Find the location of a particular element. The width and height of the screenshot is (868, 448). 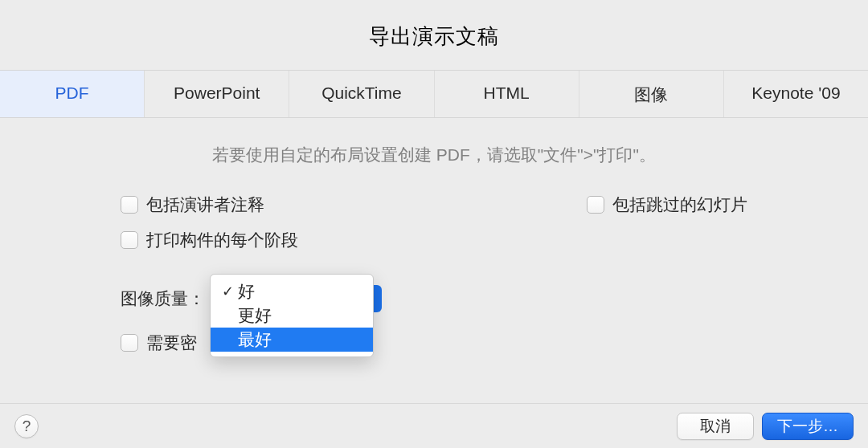

label-require-password: 需要密 is located at coordinates (172, 343).